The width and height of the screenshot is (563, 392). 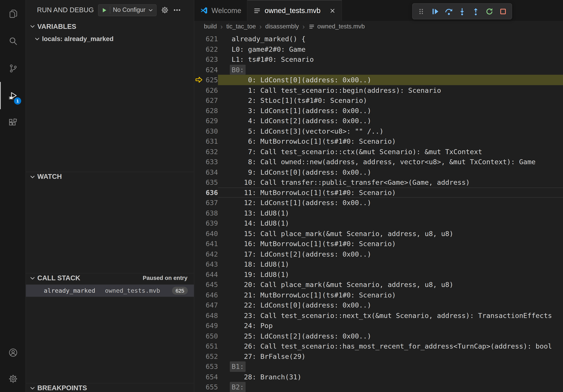 What do you see at coordinates (13, 379) in the screenshot?
I see `settings-button` at bounding box center [13, 379].